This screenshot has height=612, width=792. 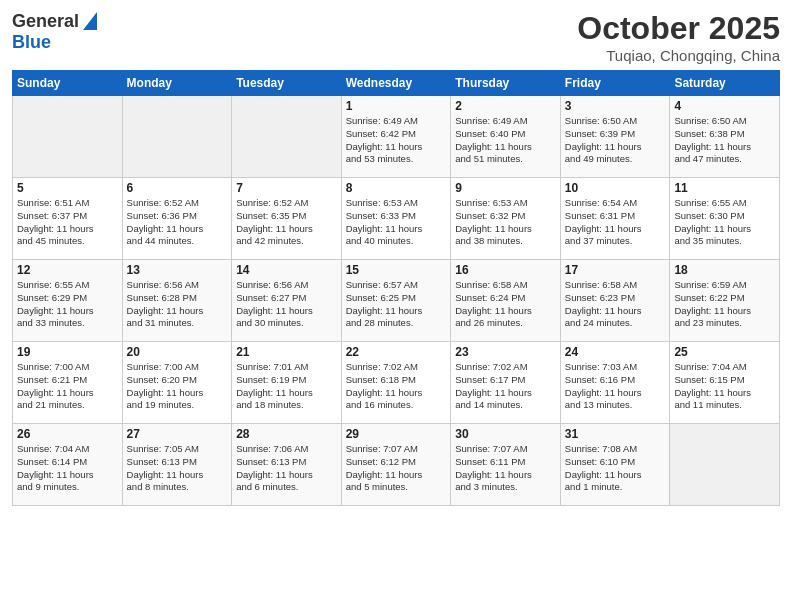 What do you see at coordinates (616, 140) in the screenshot?
I see `day-info: Sunrise: 6:50 AM Sunset: 6:39 PM Dayligh…` at bounding box center [616, 140].